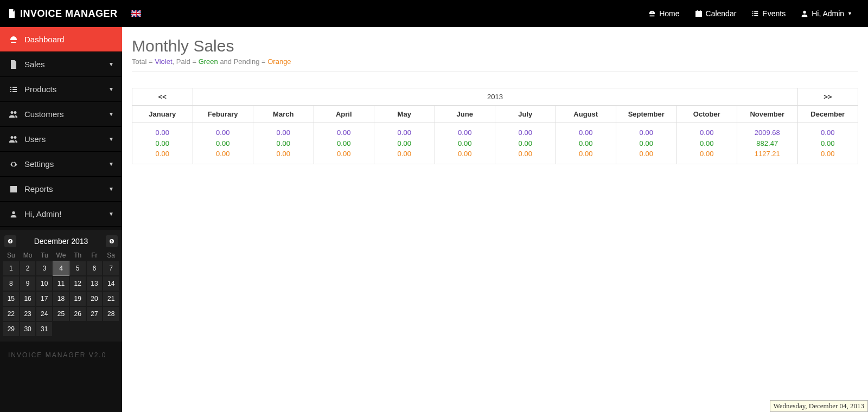  What do you see at coordinates (61, 164) in the screenshot?
I see `sidebar-item-settings: Settings ▼` at bounding box center [61, 164].